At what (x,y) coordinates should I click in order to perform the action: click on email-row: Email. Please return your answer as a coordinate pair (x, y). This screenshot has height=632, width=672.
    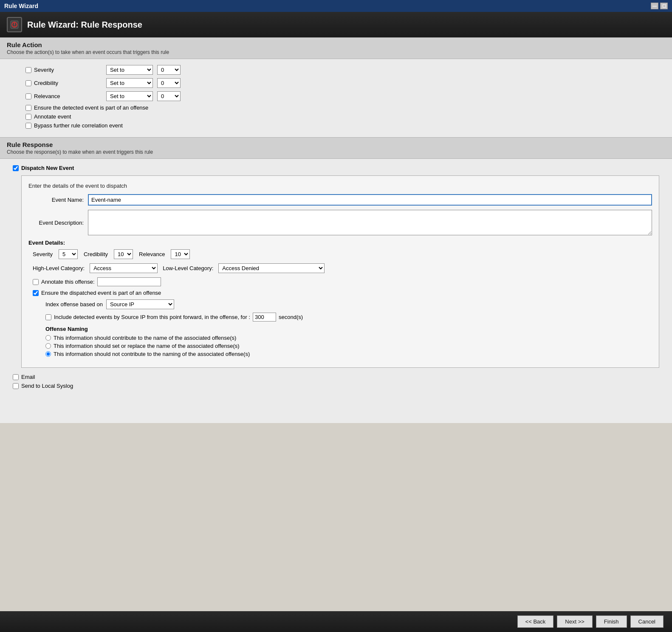
    Looking at the image, I should click on (336, 377).